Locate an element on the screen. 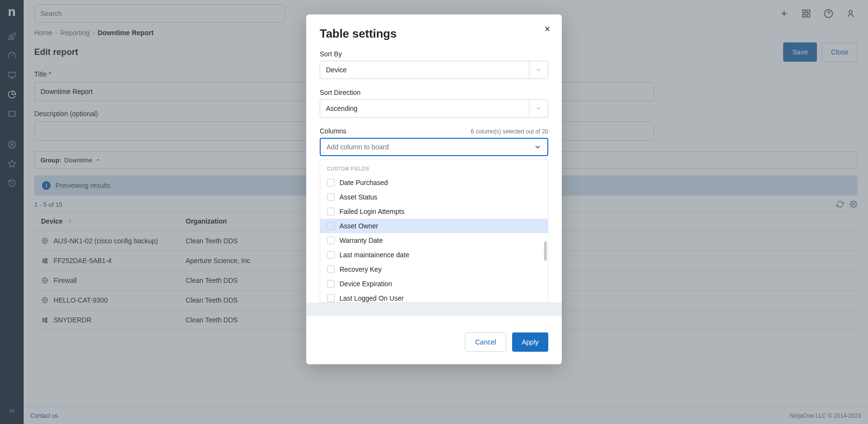 This screenshot has height=424, width=868. option-label: Device Expiration is located at coordinates (366, 284).